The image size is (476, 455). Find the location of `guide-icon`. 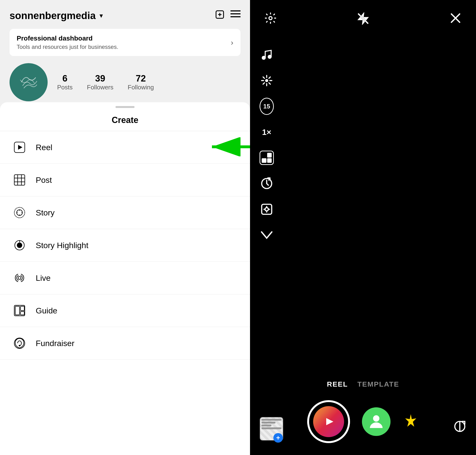

guide-icon is located at coordinates (19, 310).